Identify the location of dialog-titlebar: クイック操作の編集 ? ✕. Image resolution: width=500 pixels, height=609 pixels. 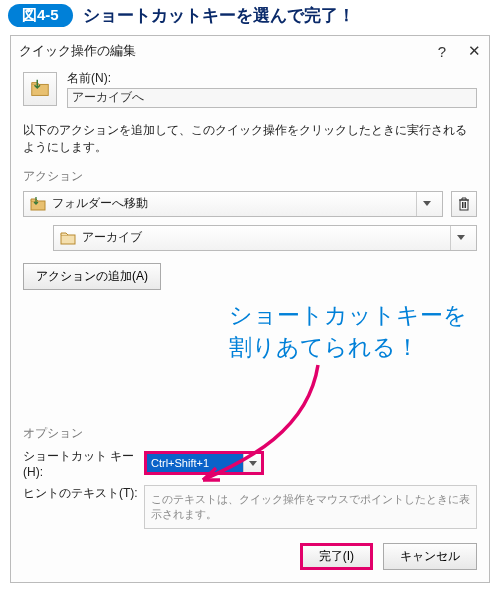
(250, 51).